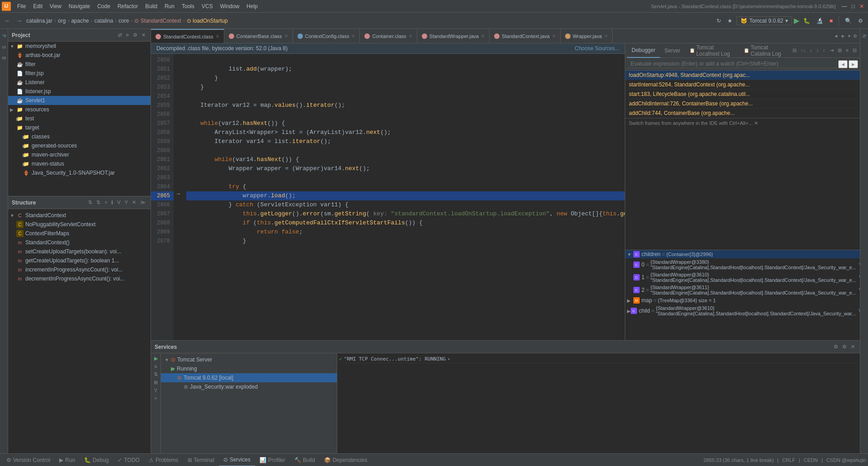 The height and width of the screenshot is (466, 868). What do you see at coordinates (128, 460) in the screenshot?
I see `bottom-tab-todo: ✓ TODO` at bounding box center [128, 460].